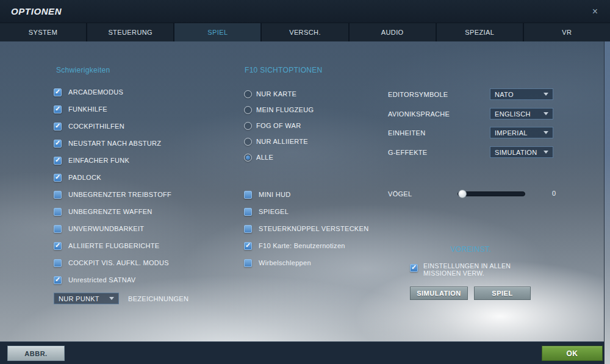 The height and width of the screenshot is (364, 610). What do you see at coordinates (418, 114) in the screenshot?
I see `setting-label: AVIONIKSPRACHE` at bounding box center [418, 114].